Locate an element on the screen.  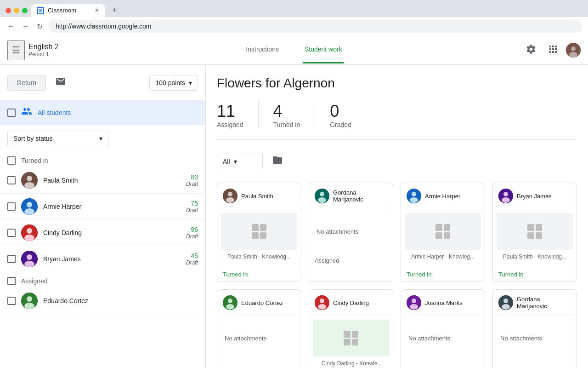
hamburger-menu: ☰ is located at coordinates (16, 50).